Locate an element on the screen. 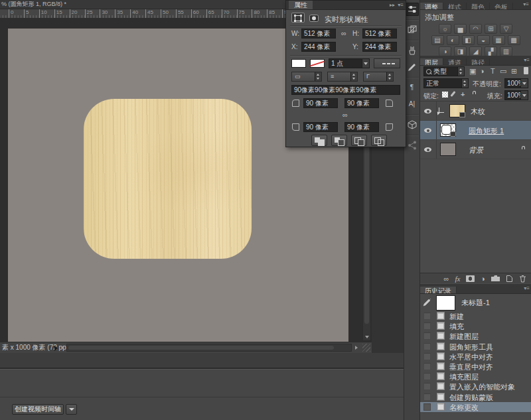 The image size is (531, 420). stroke-corners-select: Γ is located at coordinates (378, 77).